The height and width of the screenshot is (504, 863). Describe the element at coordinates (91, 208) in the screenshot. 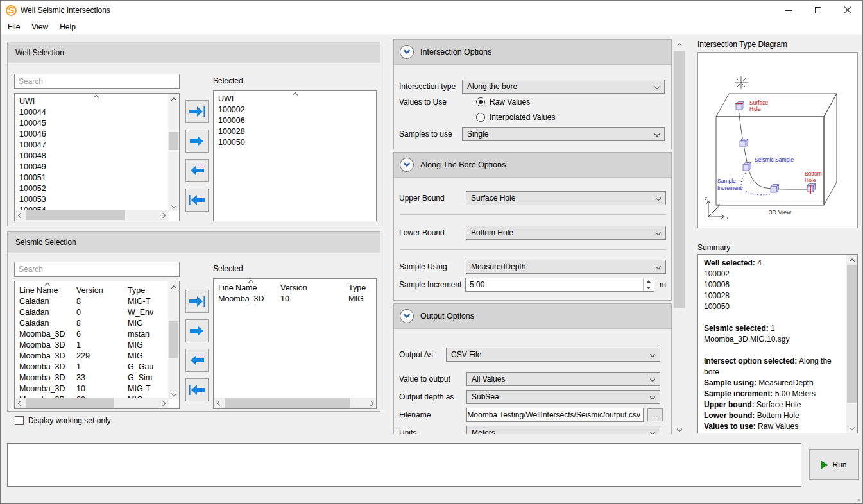

I see `list-item: 100054` at that location.